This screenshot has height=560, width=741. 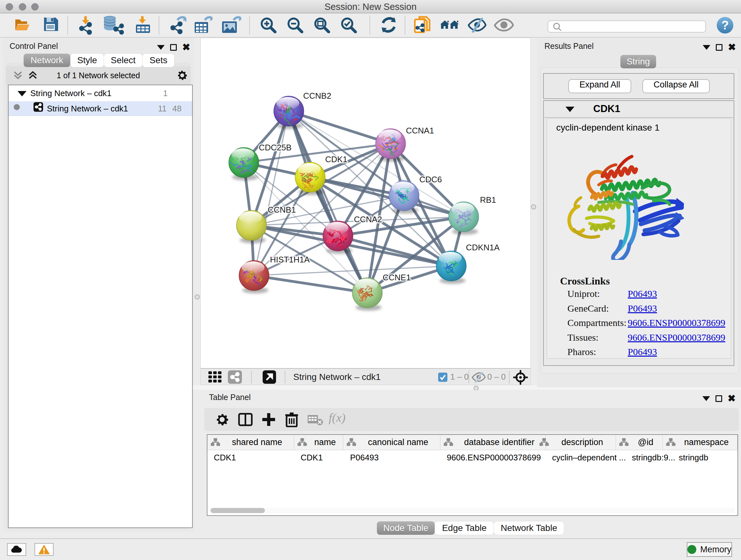 What do you see at coordinates (488, 200) in the screenshot?
I see `svg-text: RB1` at bounding box center [488, 200].